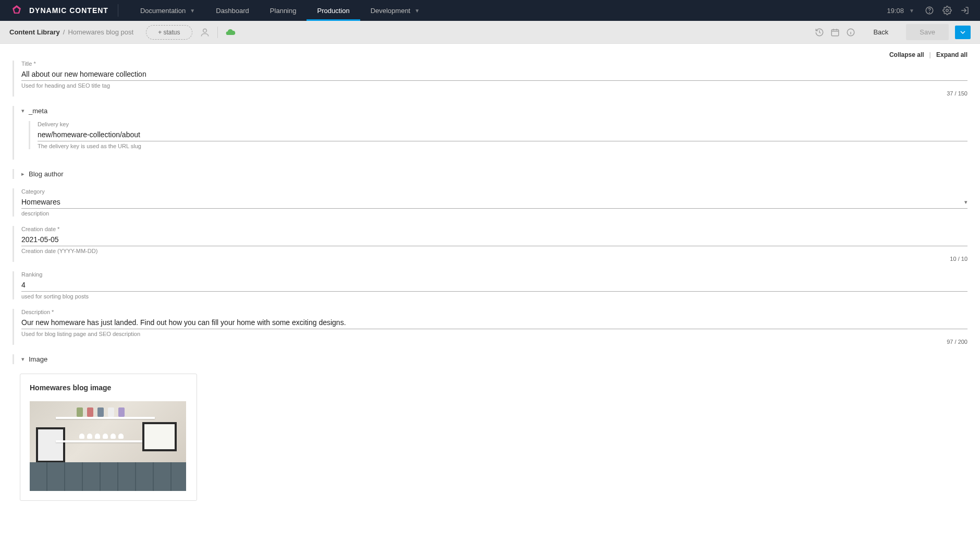 This screenshot has height=552, width=980. I want to click on blog-author-label: Blog author, so click(46, 174).